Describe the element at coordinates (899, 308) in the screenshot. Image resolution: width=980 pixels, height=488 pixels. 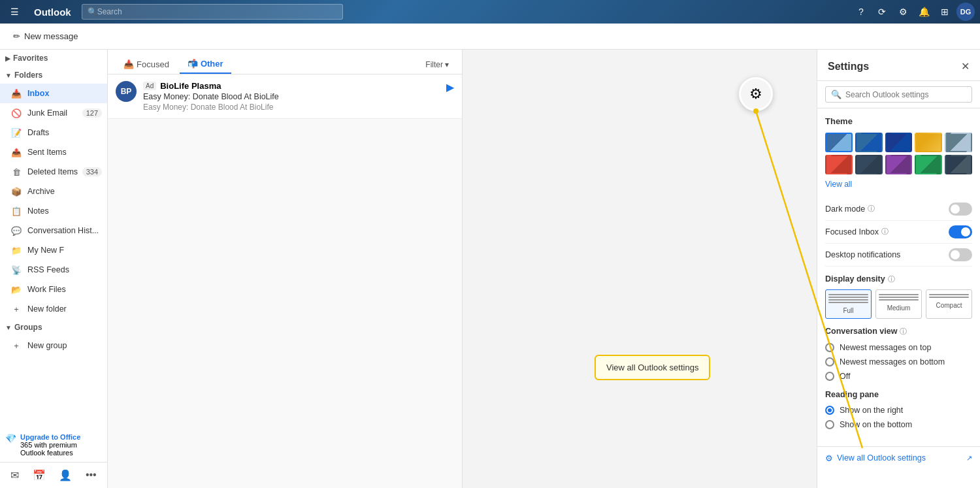
I see `density-medium-label: Medium` at that location.